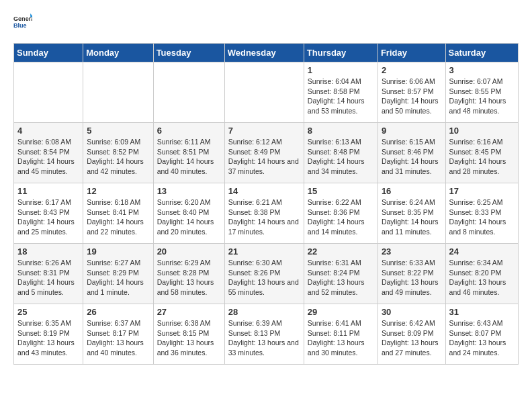 The height and width of the screenshot is (411, 532). What do you see at coordinates (118, 214) in the screenshot?
I see `calendar-cell: 12Sunrise: 6:18 AM Sunset: 8:41 PM Dayli…` at bounding box center [118, 214].